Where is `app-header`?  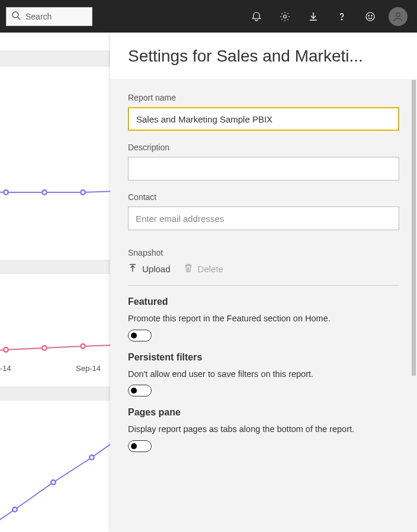 app-header is located at coordinates (208, 17).